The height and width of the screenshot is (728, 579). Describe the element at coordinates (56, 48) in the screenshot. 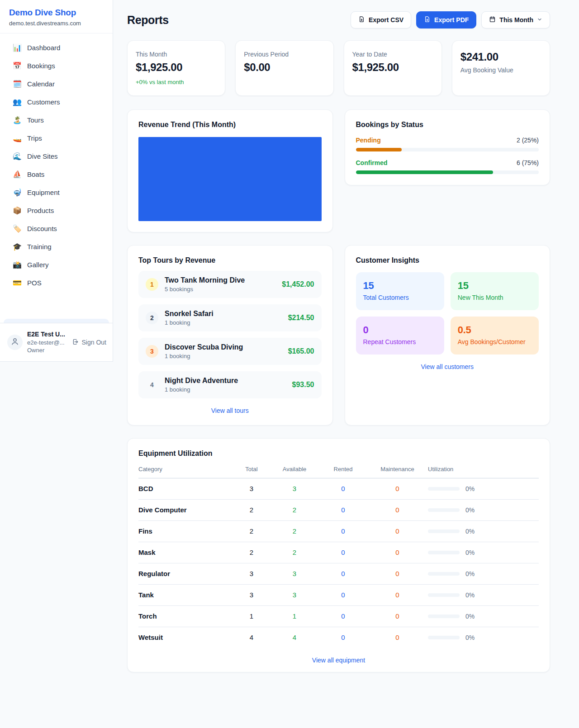

I see `sidebar-item-dashboard: 📊Dashboard` at that location.